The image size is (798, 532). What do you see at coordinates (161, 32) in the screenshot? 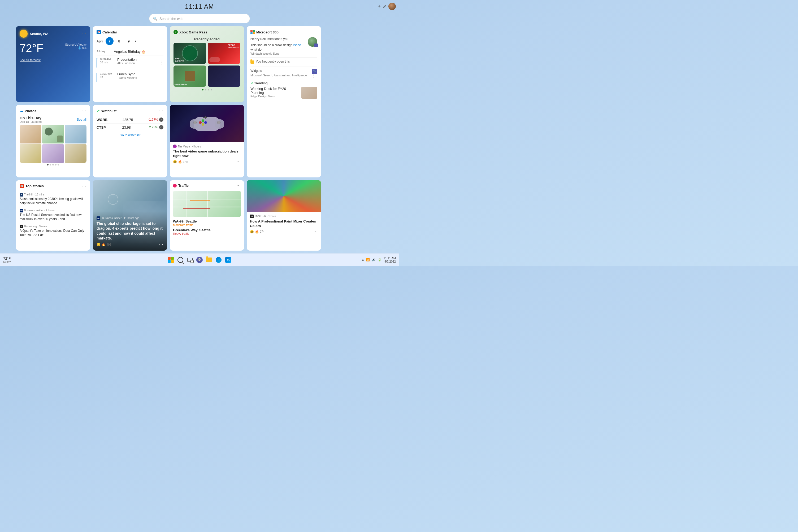
I see `calendar-more-button: ···` at bounding box center [161, 32].